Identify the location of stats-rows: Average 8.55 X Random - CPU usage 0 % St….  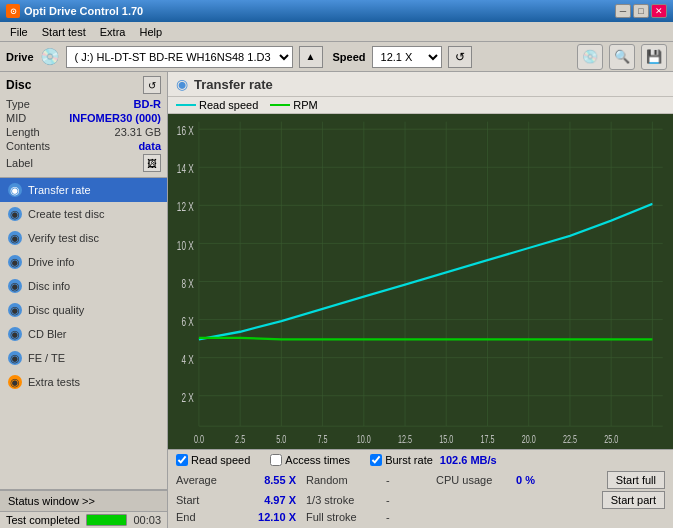
(420, 497).